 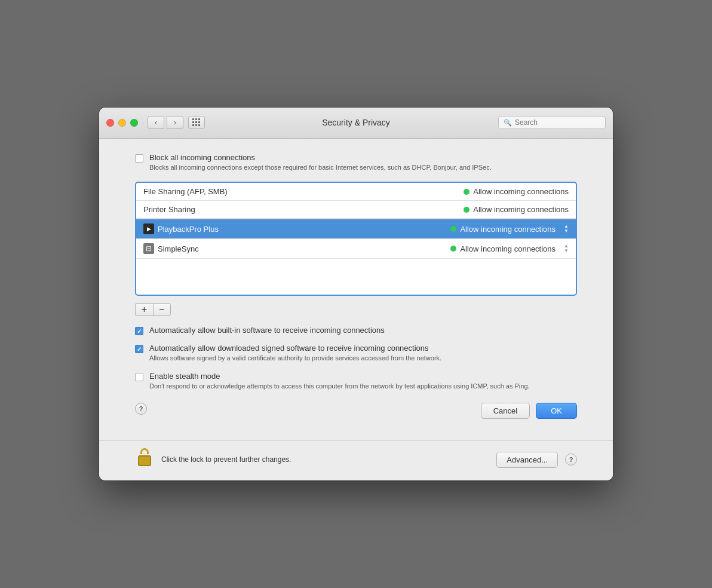 I want to click on search-icon: 🔍, so click(x=508, y=123).